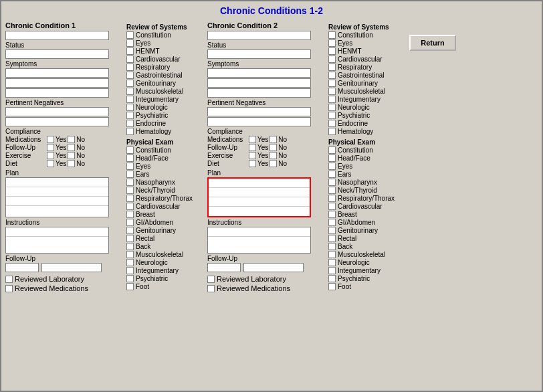  What do you see at coordinates (58, 35) in the screenshot?
I see `cc1-main-input` at bounding box center [58, 35].